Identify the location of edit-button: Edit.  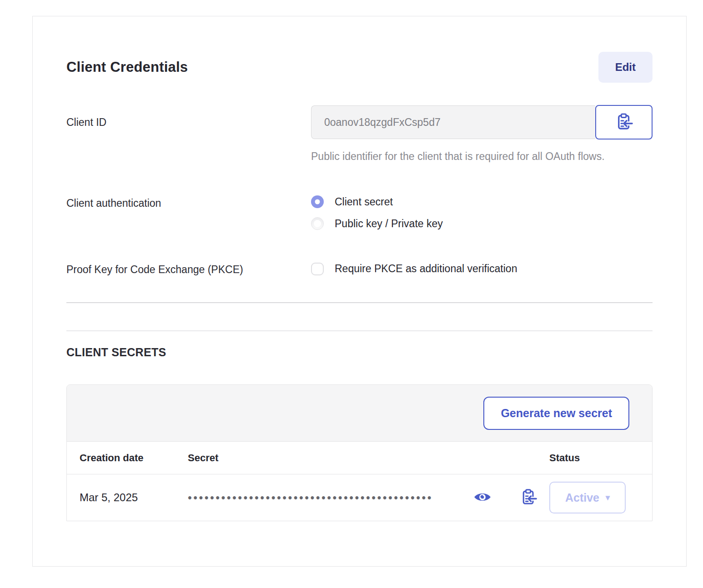
(626, 67).